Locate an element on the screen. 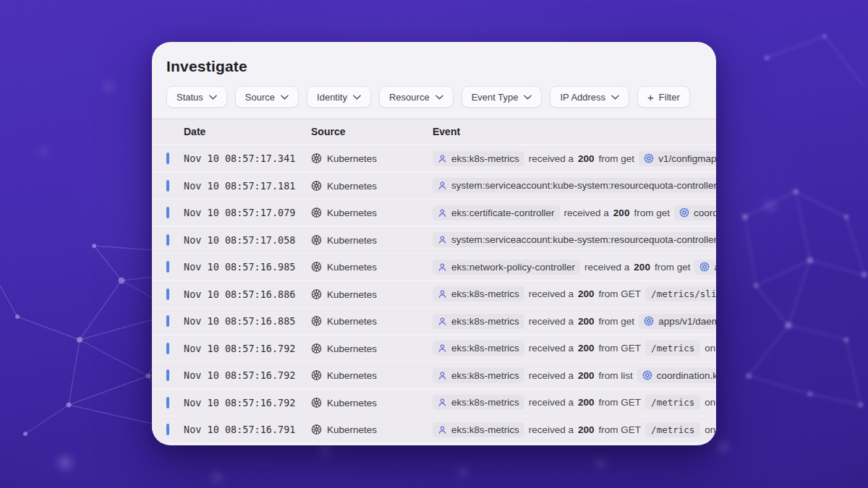 The width and height of the screenshot is (868, 488). filter-chip-label: Status is located at coordinates (190, 97).